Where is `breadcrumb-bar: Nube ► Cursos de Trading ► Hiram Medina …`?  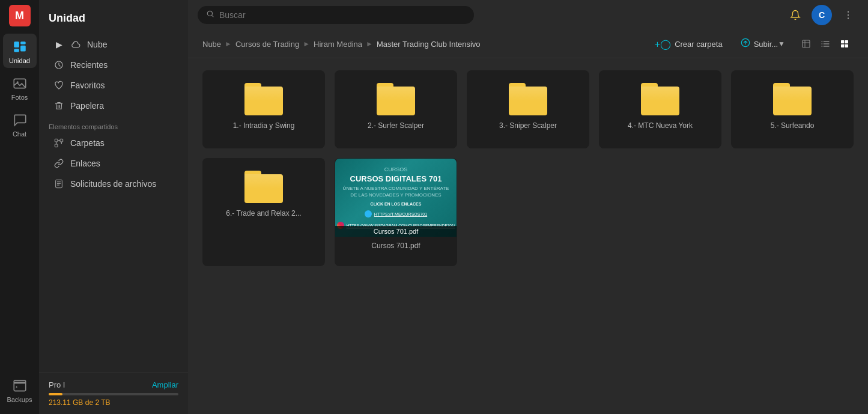 breadcrumb-bar: Nube ► Cursos de Trading ► Hiram Medina … is located at coordinates (528, 44).